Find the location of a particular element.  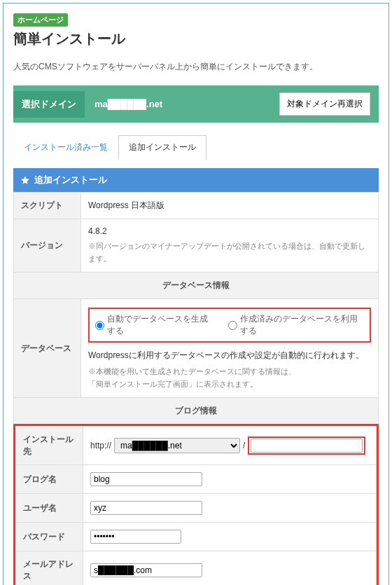

db-radio-auto-input is located at coordinates (99, 325).